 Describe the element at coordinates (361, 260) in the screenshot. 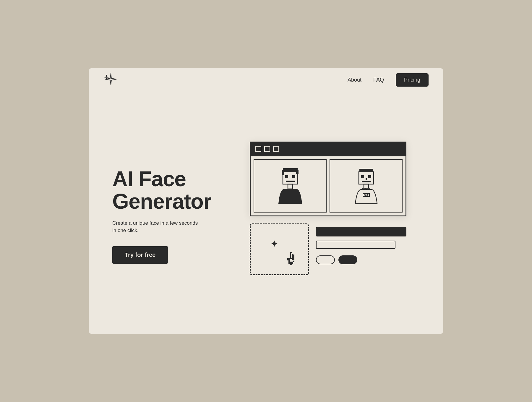

I see `control-pills` at that location.